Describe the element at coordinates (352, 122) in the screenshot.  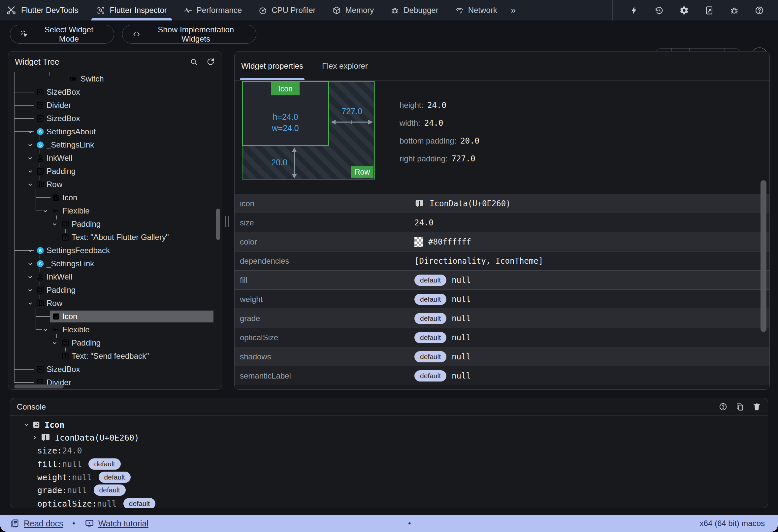
I see `right-padding-arrow` at that location.